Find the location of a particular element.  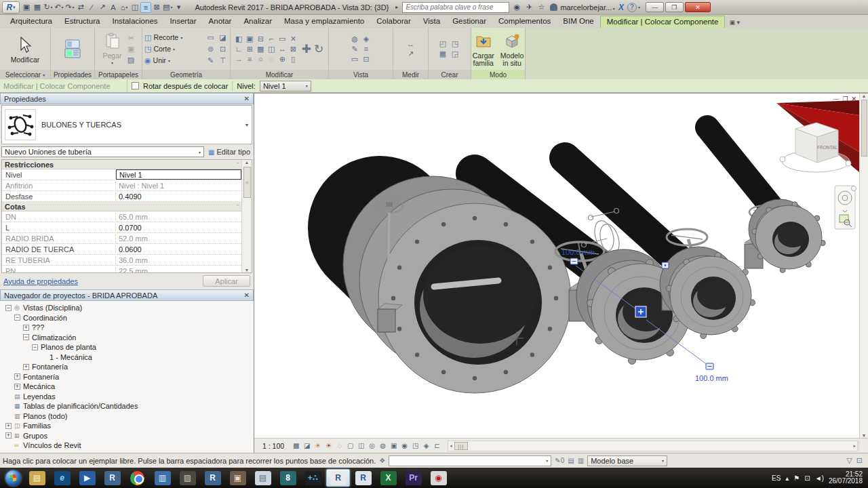

revit-app-menu-button: R▾ is located at coordinates (11, 7).